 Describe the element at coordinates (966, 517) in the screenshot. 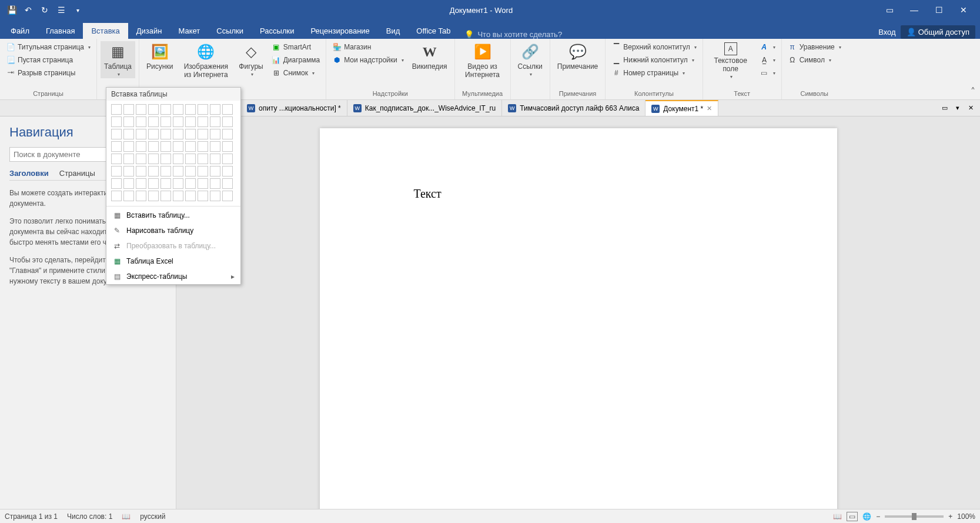

I see `zoom-value: 100%` at that location.